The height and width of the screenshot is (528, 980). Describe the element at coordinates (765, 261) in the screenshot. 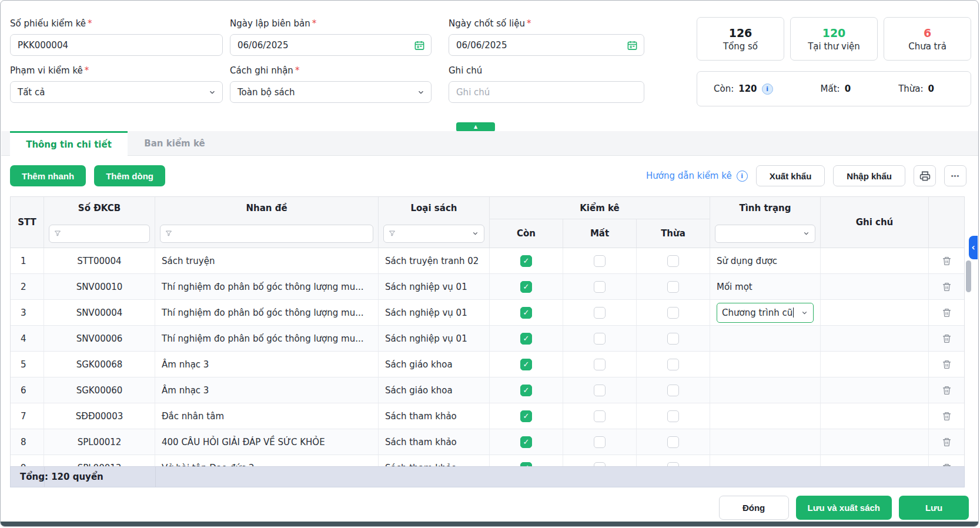

I see `row-status-cell: Sử dụng được Sử dụng được` at that location.